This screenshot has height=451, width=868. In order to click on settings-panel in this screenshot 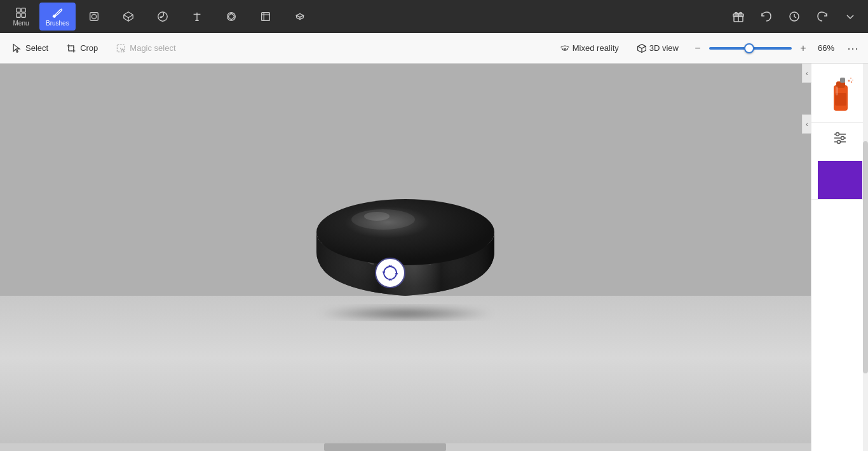, I will do `click(840, 138)`.